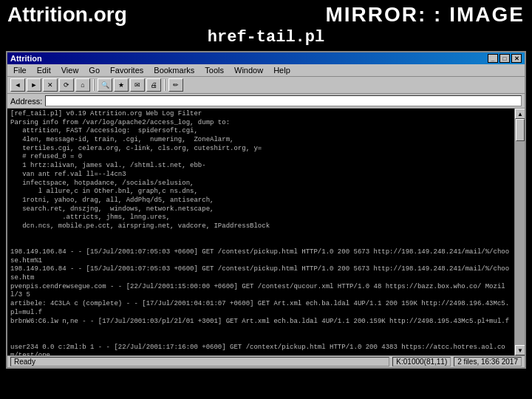 The height and width of the screenshot is (399, 532). What do you see at coordinates (520, 130) in the screenshot?
I see `scrollbar-thumb` at bounding box center [520, 130].